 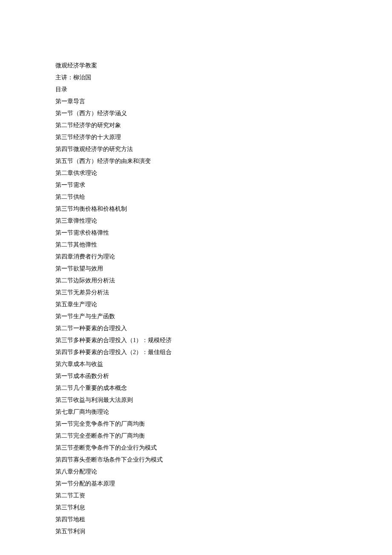 What do you see at coordinates (196, 376) in the screenshot?
I see `text-line: 第一节成本函数分析` at bounding box center [196, 376].